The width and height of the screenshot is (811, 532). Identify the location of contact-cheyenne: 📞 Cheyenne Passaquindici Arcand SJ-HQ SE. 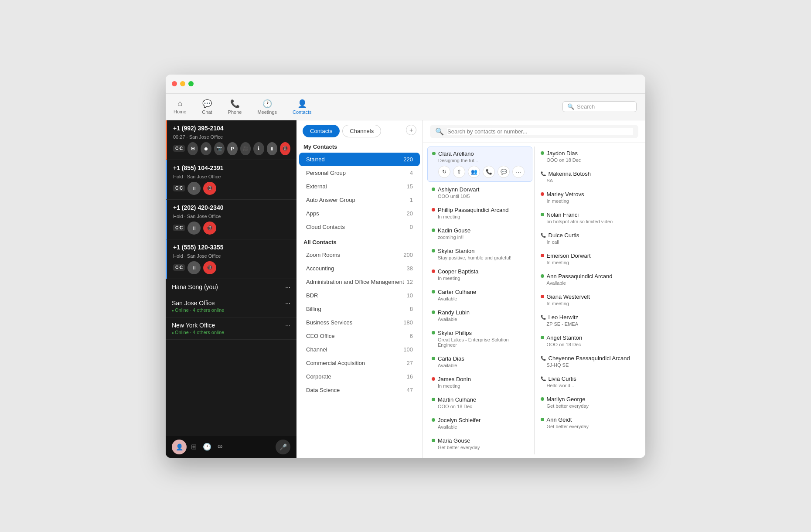
(589, 361).